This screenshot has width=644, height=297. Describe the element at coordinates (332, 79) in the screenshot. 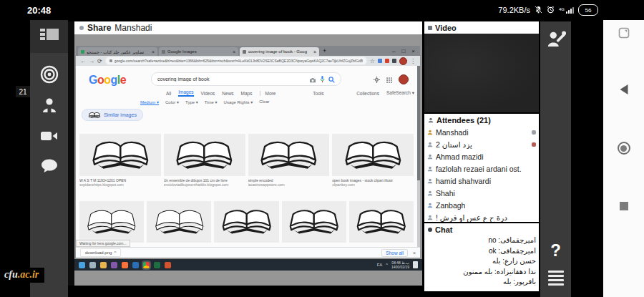

I see `search-magnifier-icon` at that location.